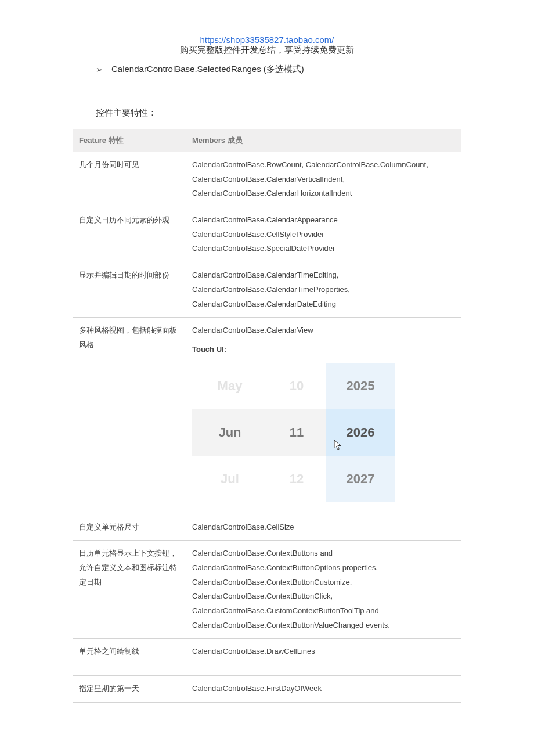 This screenshot has width=534, height=756. What do you see at coordinates (130, 180) in the screenshot?
I see `feature-cell: 几个月份同时可见` at bounding box center [130, 180].